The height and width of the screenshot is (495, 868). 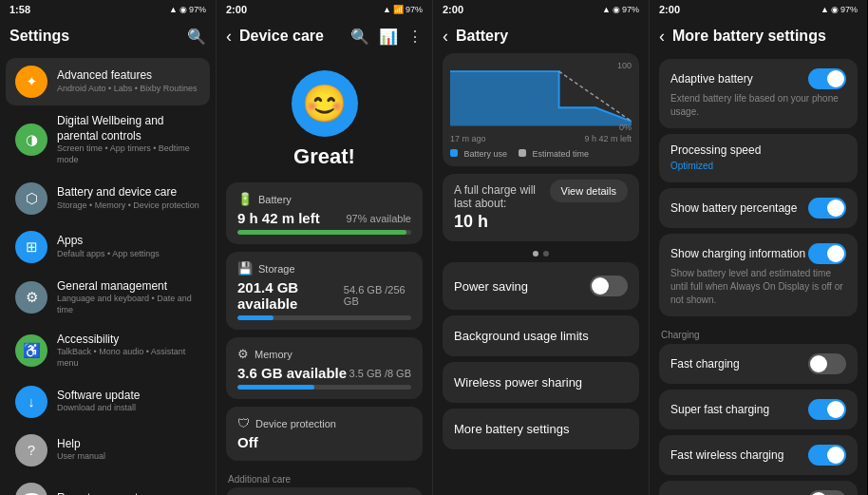 I want to click on storage-detail: 54.6 GB /256 GB, so click(x=378, y=295).